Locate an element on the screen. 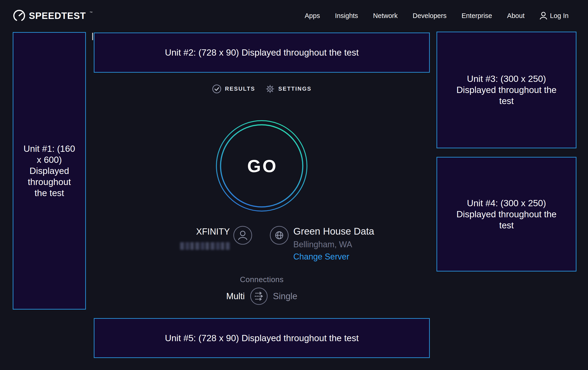 Image resolution: width=588 pixels, height=370 pixels. ad-unit-2-text: Unit #2: (728 x 90) Displayed throughout… is located at coordinates (262, 53).